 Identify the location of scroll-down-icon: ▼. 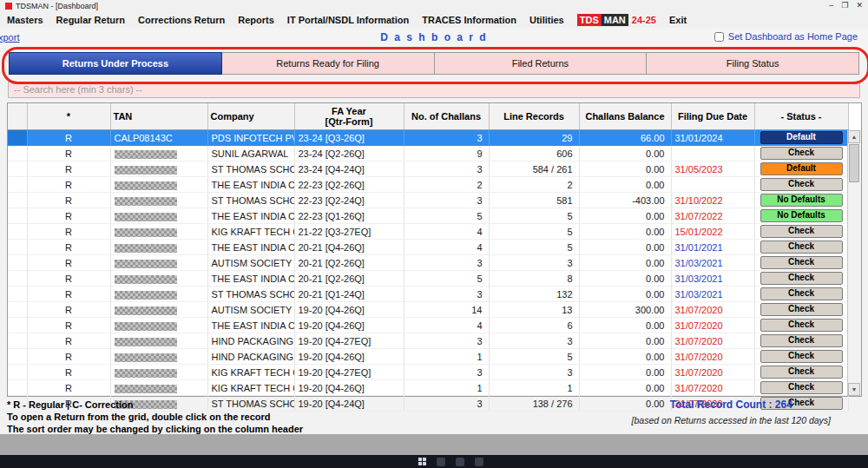
(854, 389).